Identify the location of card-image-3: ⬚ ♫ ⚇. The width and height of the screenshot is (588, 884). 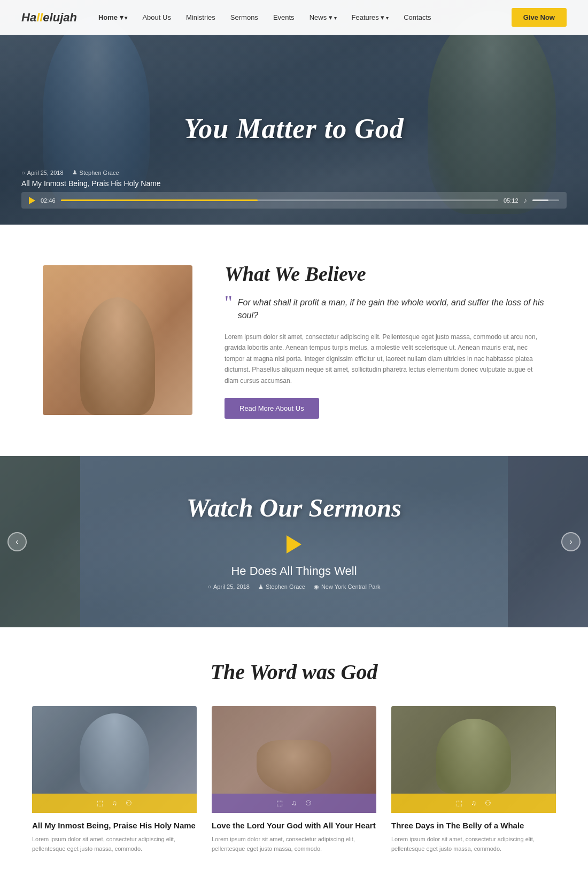
(474, 759).